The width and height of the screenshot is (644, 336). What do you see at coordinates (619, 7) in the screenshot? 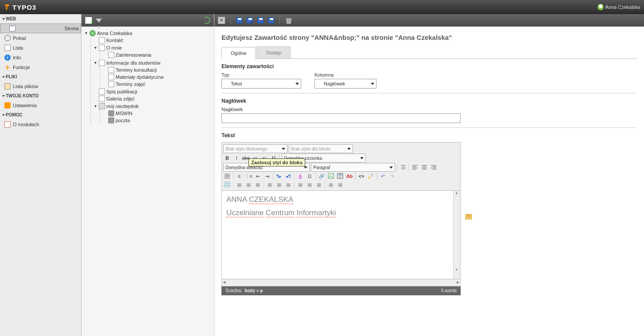
I see `user-menu: Anna Czekalska` at bounding box center [619, 7].